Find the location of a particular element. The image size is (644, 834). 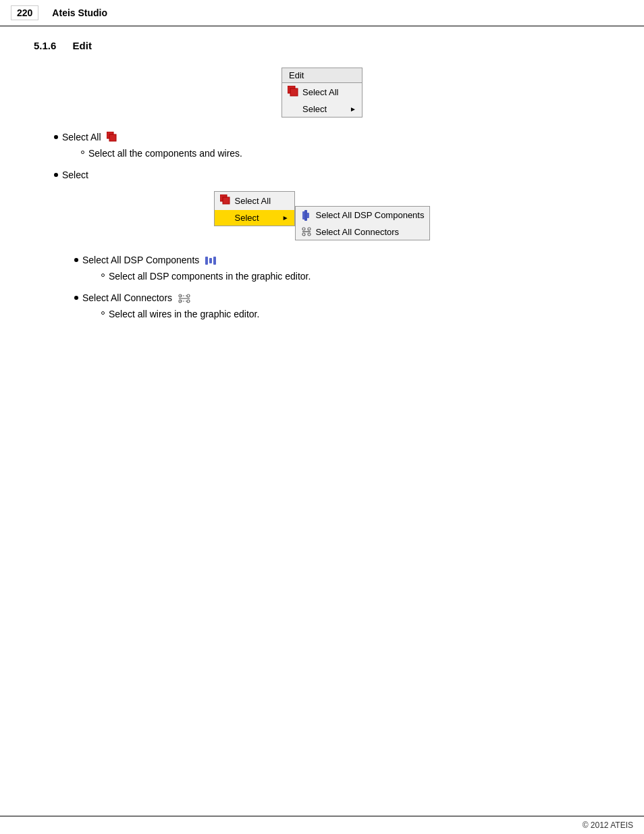

bullet-dot is located at coordinates (56, 137).